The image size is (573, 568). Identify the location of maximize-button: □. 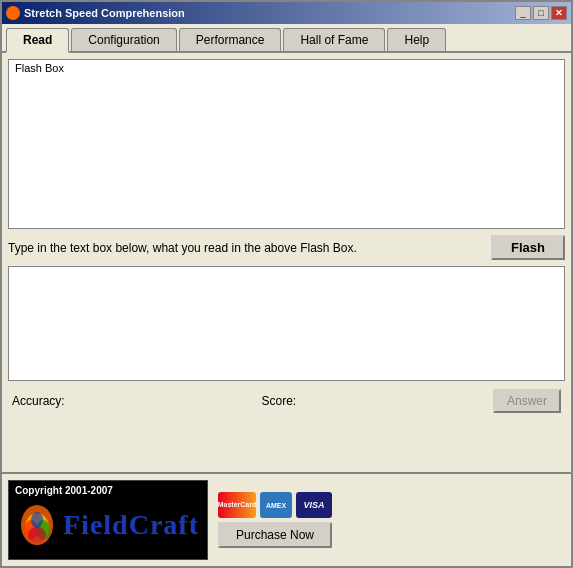
(541, 13).